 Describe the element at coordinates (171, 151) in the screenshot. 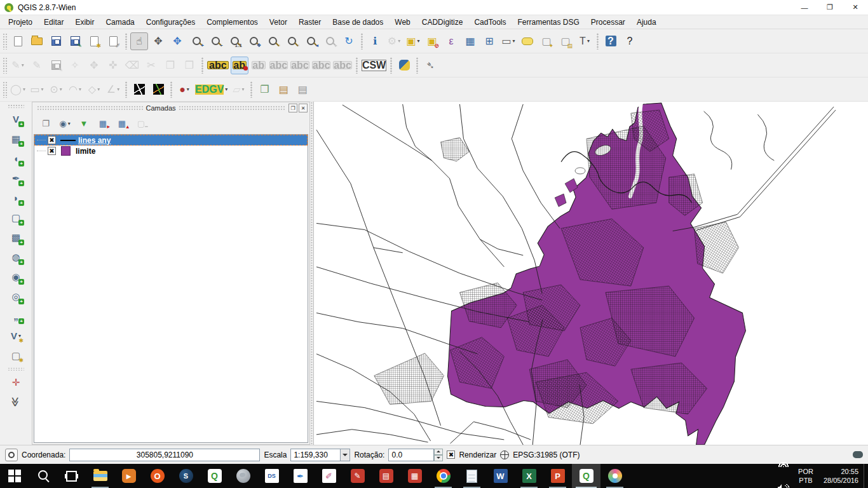

I see `layer-row-limite: ✖limite` at that location.